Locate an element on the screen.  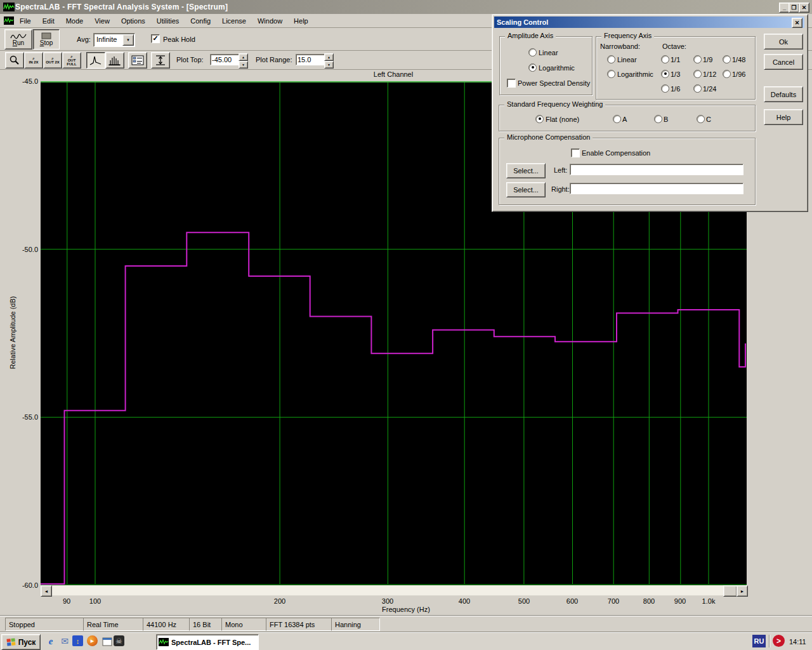
weighting-b-radio is located at coordinates (658, 119).